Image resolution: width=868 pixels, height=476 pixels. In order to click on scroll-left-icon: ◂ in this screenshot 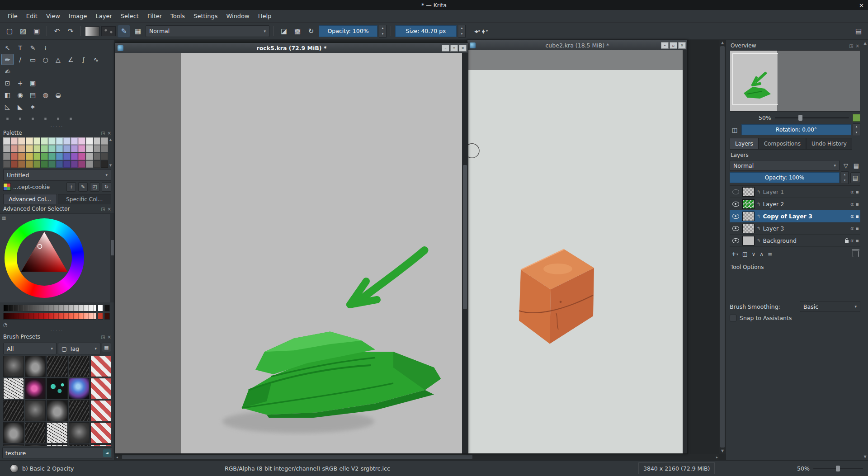, I will do `click(117, 457)`.